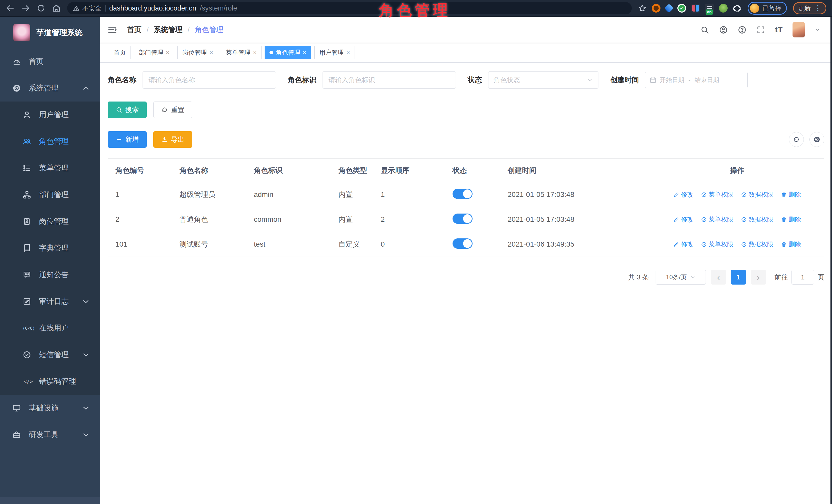  I want to click on extension-icon: on, so click(709, 8).